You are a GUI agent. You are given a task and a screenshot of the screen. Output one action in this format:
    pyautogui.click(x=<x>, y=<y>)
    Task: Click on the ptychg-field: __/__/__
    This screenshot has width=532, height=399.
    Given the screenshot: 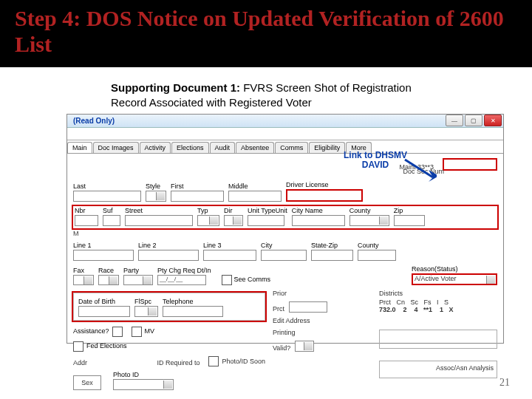 What is the action you would take?
    pyautogui.click(x=182, y=280)
    